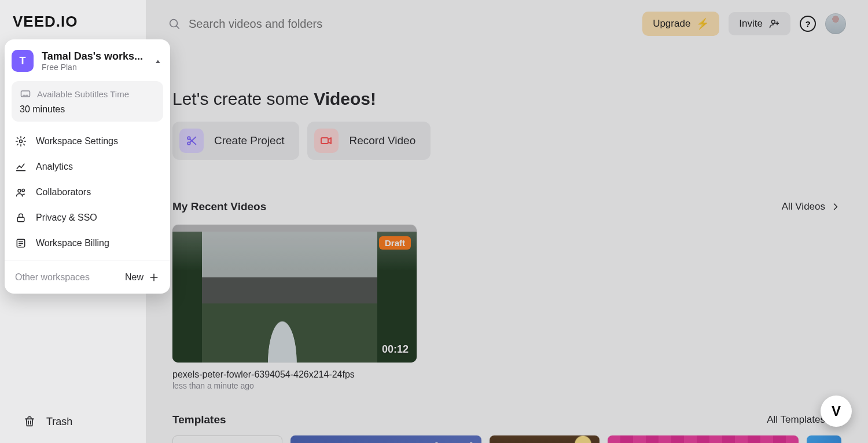 This screenshot has height=443, width=868. I want to click on bolt-icon: ⚡, so click(703, 24).